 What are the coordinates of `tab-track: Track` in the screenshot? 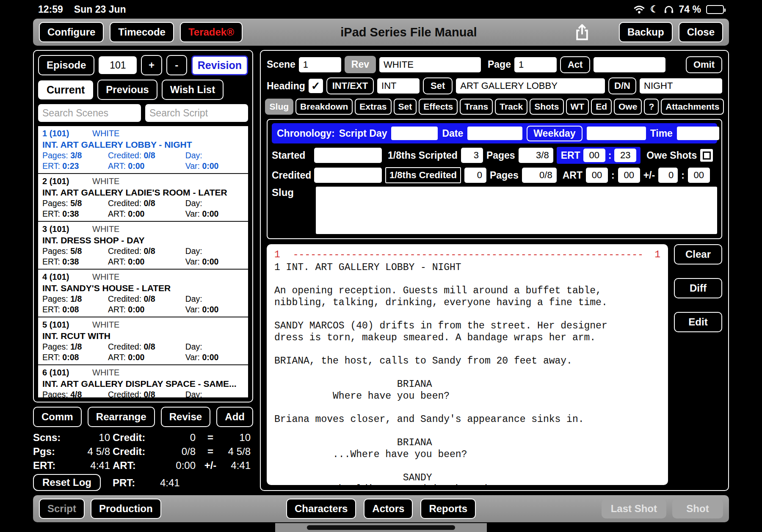 It's located at (511, 107).